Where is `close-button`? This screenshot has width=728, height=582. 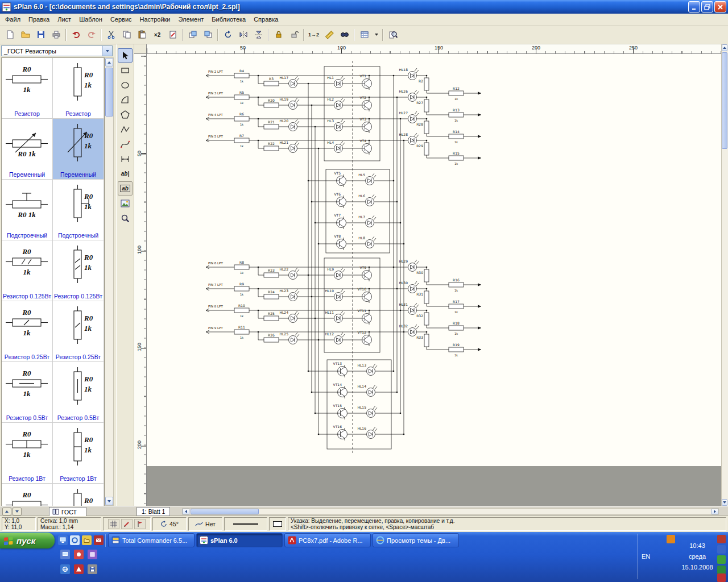 close-button is located at coordinates (720, 7).